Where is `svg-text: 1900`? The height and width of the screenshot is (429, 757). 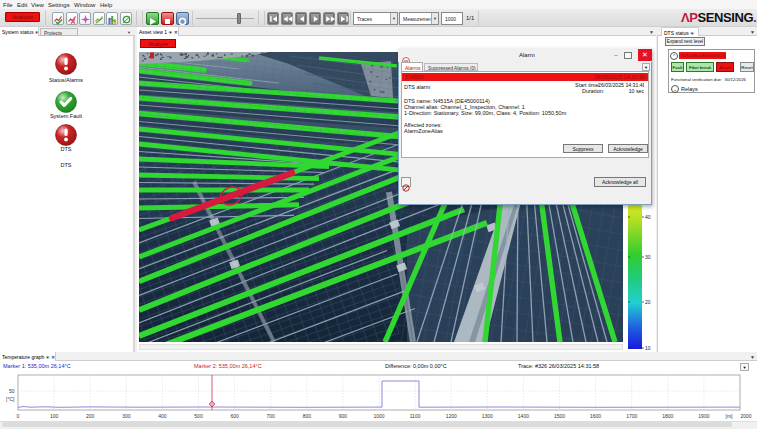
svg-text: 1900 is located at coordinates (704, 416).